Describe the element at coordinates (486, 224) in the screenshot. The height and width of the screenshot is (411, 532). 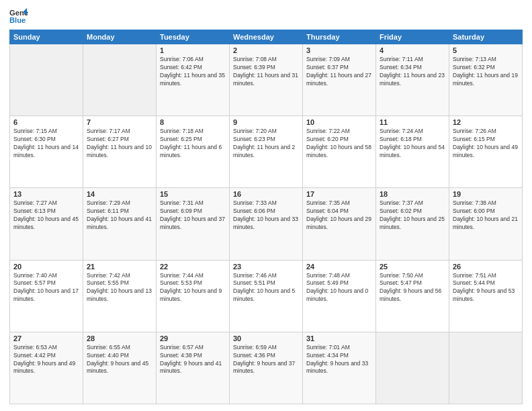
I see `calendar-cell: 19Sunrise: 7:38 AMSunset: 6:00 PMDayligh…` at that location.